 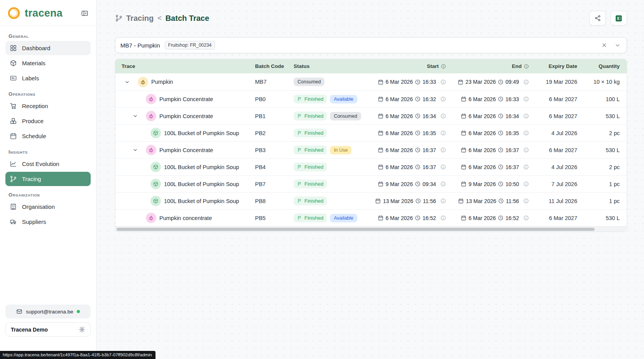 I want to click on sidebar-item-suppliers: Suppliers, so click(x=48, y=222).